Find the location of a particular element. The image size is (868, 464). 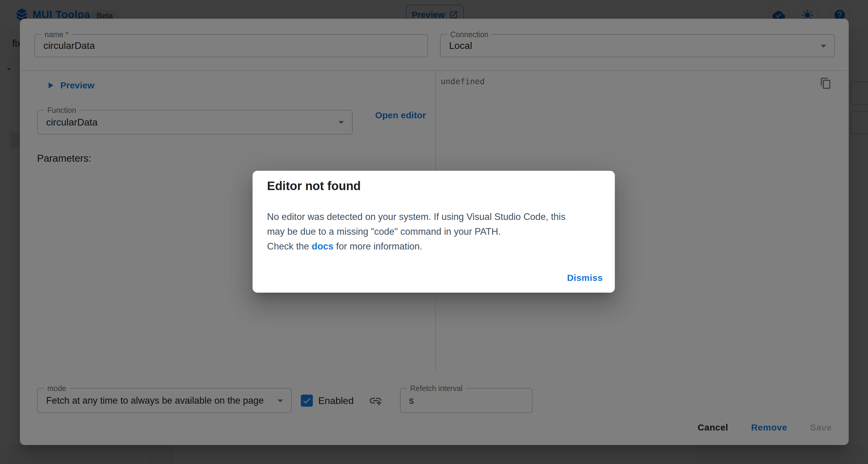

dismiss-button: Dismiss is located at coordinates (585, 278).